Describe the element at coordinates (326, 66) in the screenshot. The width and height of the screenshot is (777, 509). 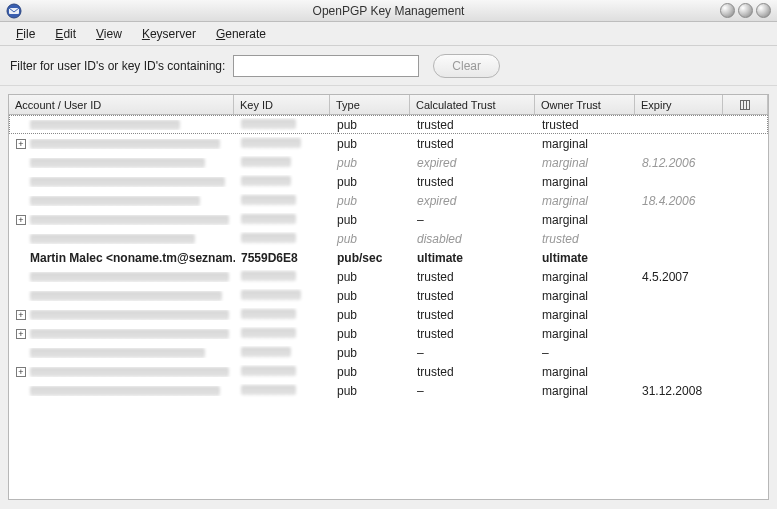
I see `filter-input` at that location.